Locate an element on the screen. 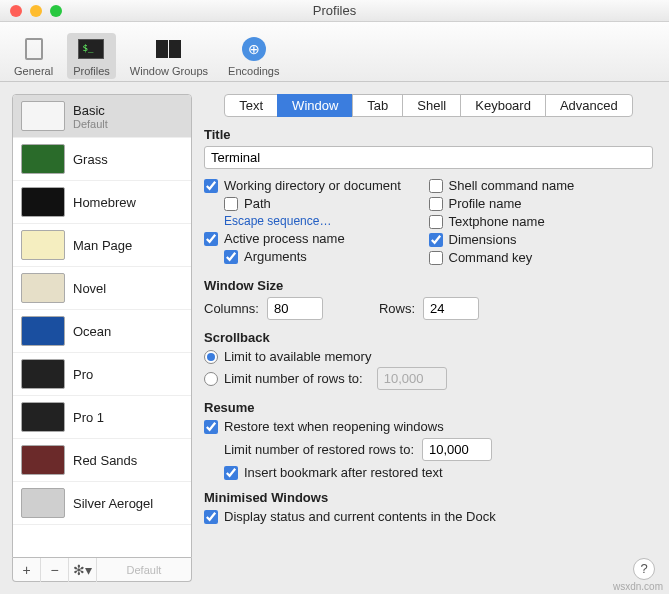  title-header: Title is located at coordinates (428, 134).